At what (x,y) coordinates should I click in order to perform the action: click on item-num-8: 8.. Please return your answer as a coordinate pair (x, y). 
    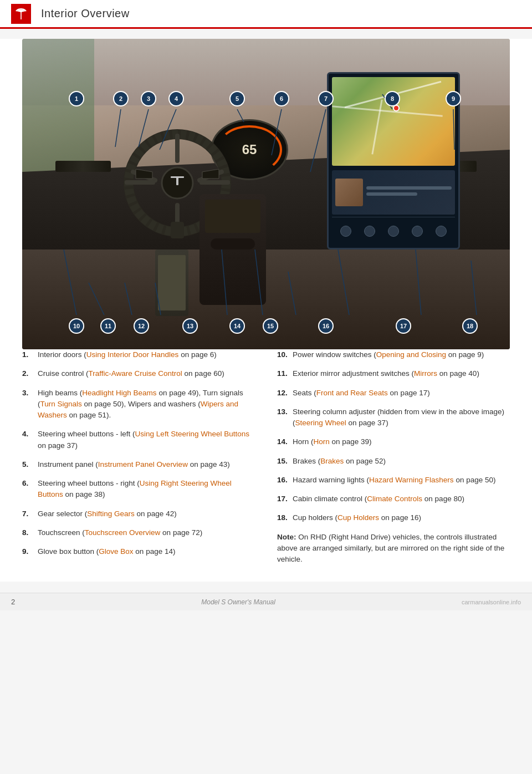
    Looking at the image, I should click on (28, 533).